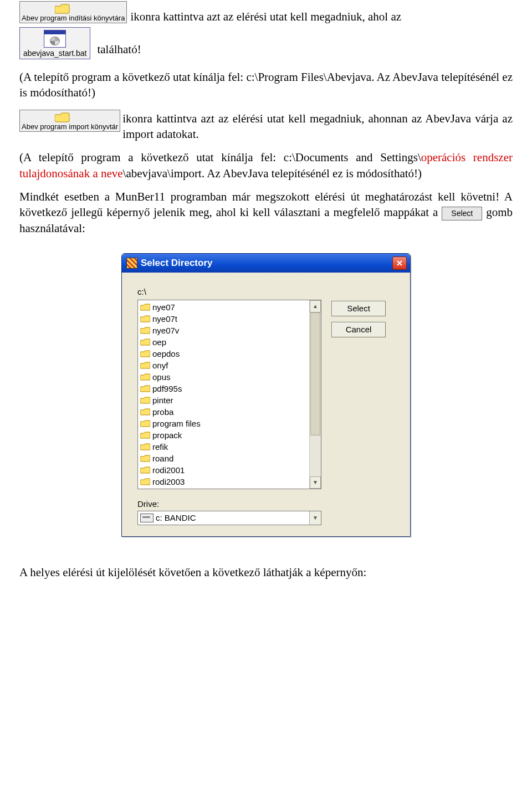 This screenshot has height=785, width=532. I want to click on directory-listbox: nye07nye07tnye07voepoepdosonyfopuspdf995…, so click(229, 394).